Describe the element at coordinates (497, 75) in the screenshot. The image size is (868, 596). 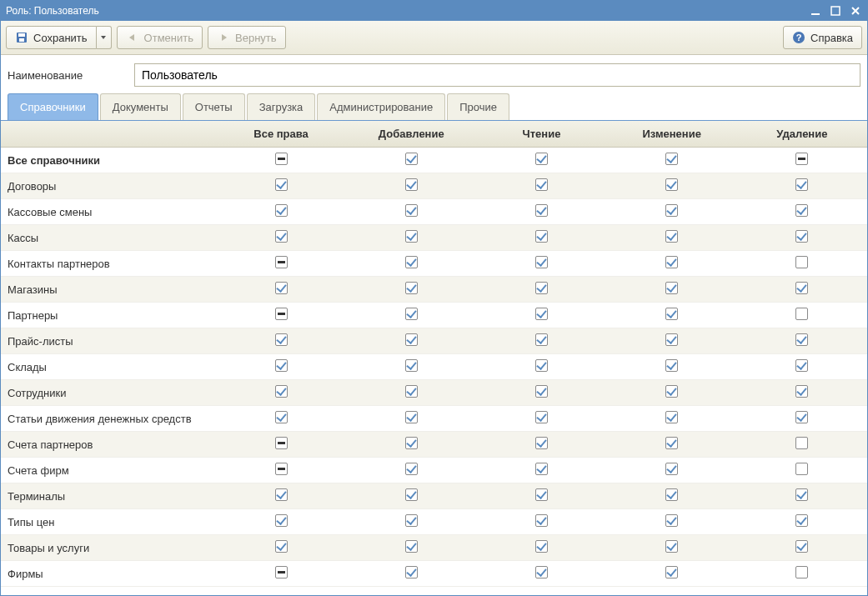
I see `name-field` at that location.